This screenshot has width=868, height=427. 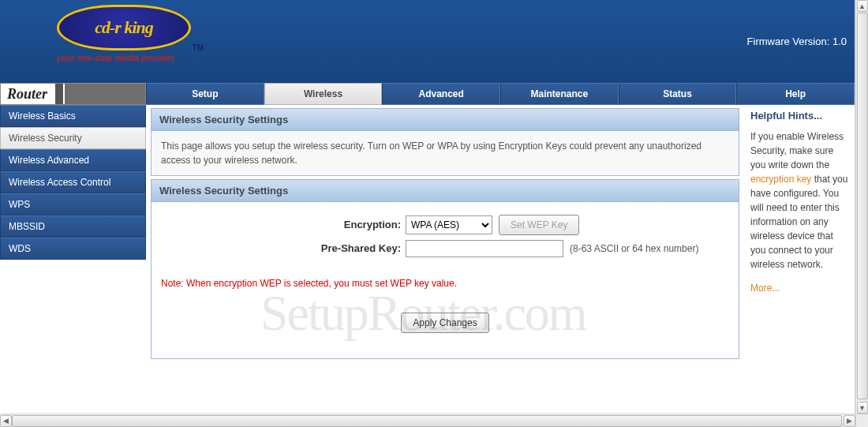 I want to click on tab-status: Status, so click(x=678, y=94).